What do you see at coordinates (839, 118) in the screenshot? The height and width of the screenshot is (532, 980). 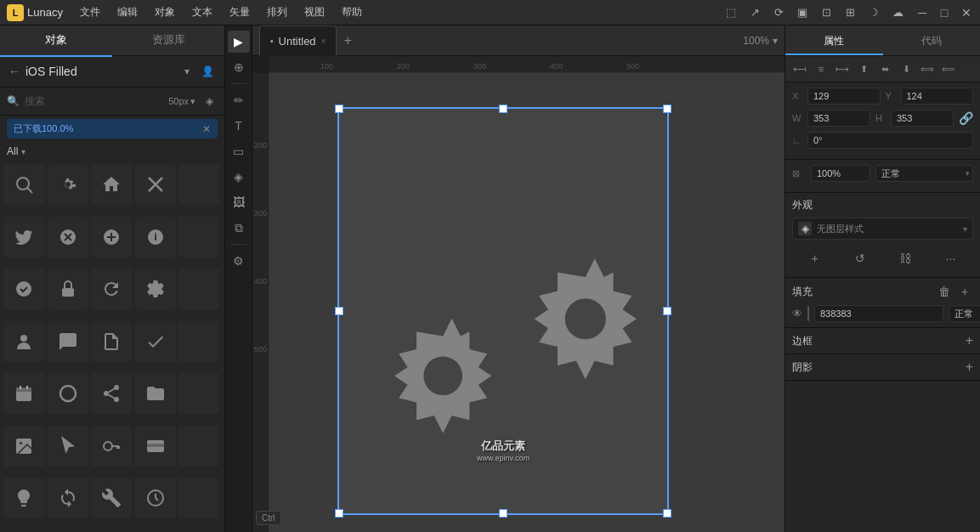 I see `w-input` at bounding box center [839, 118].